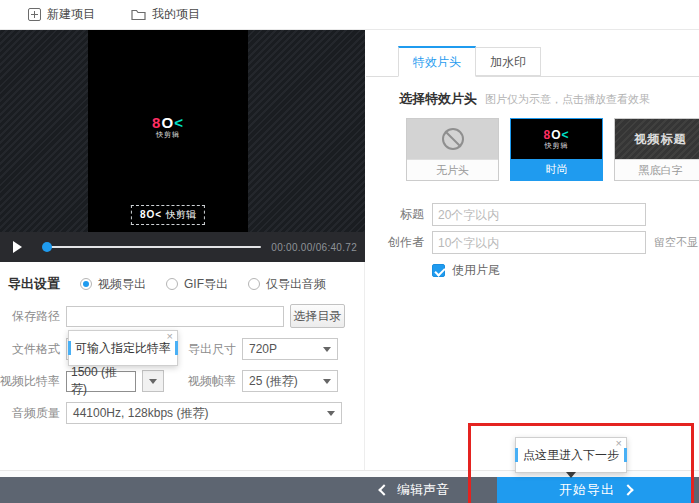 The height and width of the screenshot is (503, 699). What do you see at coordinates (290, 349) in the screenshot?
I see `export-size-dropdown: 720P` at bounding box center [290, 349].